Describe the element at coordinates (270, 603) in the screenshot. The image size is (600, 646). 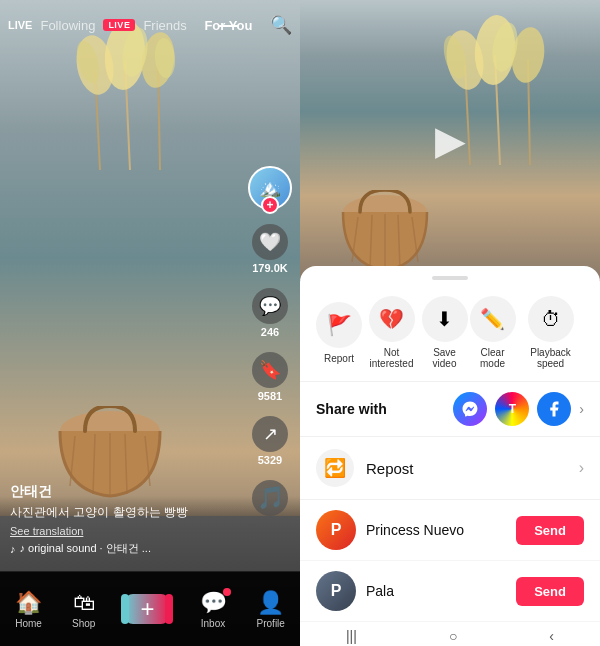
I see `profile-icon: 👤` at that location.